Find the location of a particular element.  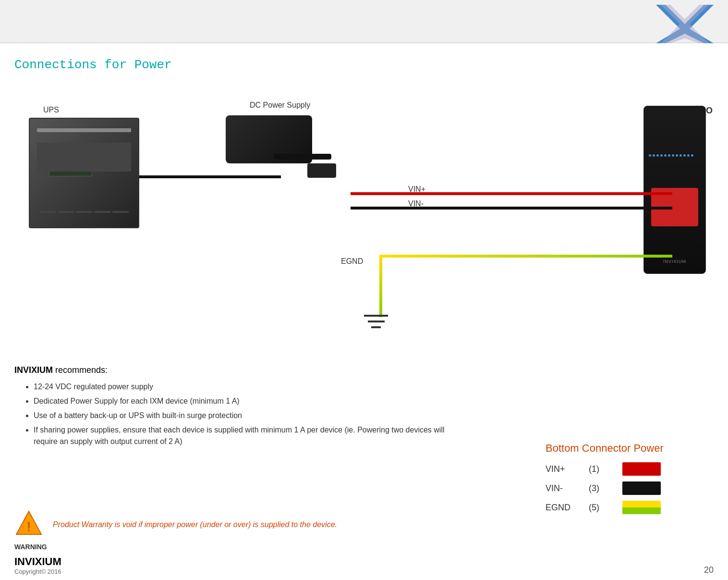

recommendations-section: INVIXIUM recommends: 12-24 VDC regulated… is located at coordinates (231, 407).